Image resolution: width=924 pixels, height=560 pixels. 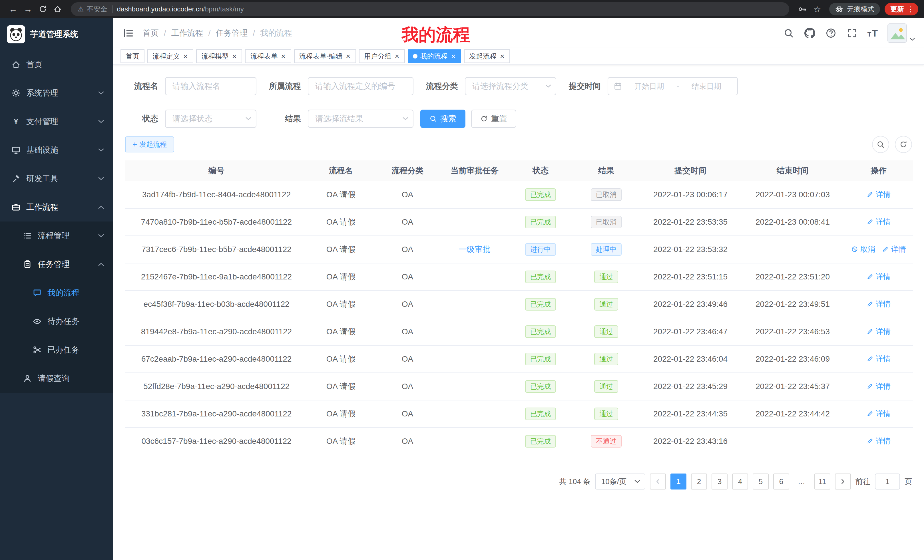 I want to click on parent-process-label: 所属流程, so click(x=282, y=86).